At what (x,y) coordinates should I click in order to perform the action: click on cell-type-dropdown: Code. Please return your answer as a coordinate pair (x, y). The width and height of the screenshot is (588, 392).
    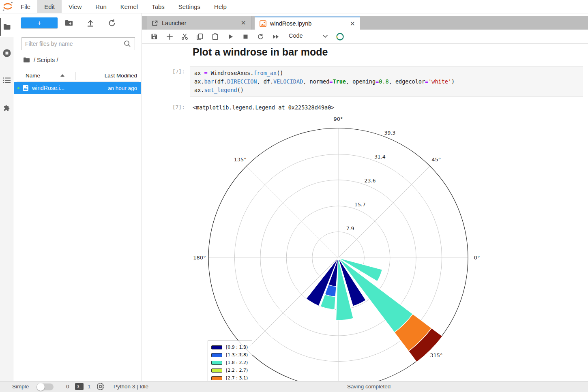
    Looking at the image, I should click on (296, 36).